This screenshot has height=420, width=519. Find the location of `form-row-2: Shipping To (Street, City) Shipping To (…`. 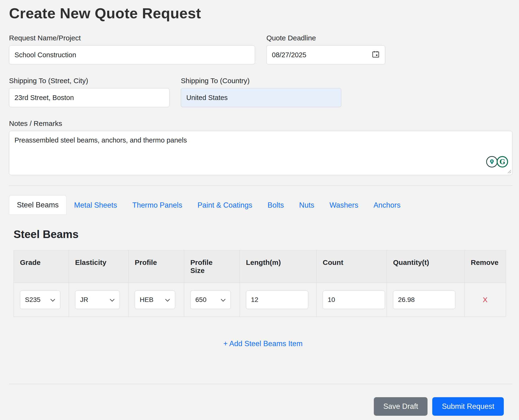

form-row-2: Shipping To (Street, City) Shipping To (… is located at coordinates (261, 92).